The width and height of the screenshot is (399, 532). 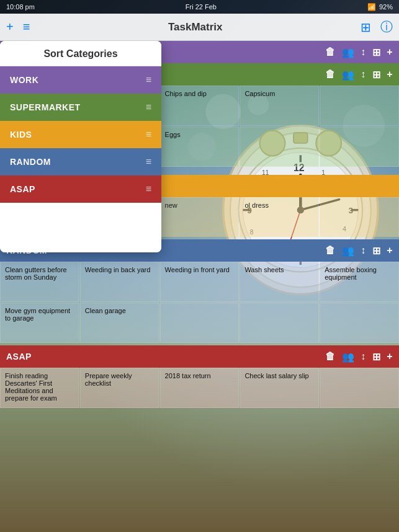 I want to click on asap-grid: Finish reading Descartes' First Meditati…, so click(x=200, y=388).